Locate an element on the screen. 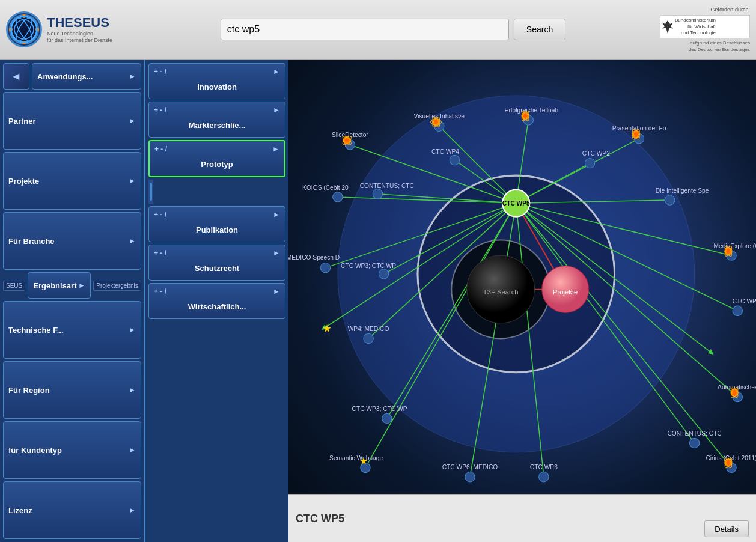  filter-wirtschaftlich: + - / ► Wirtschaftlich... is located at coordinates (217, 301).